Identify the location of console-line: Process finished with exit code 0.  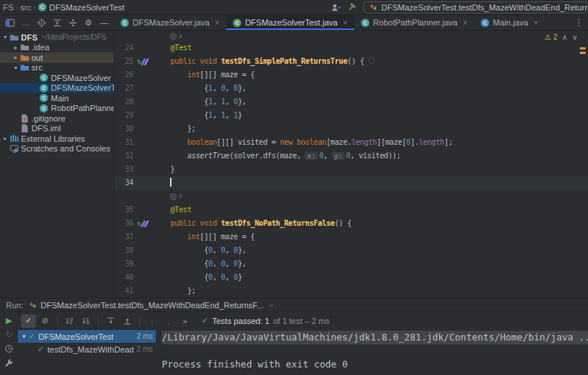
(375, 364).